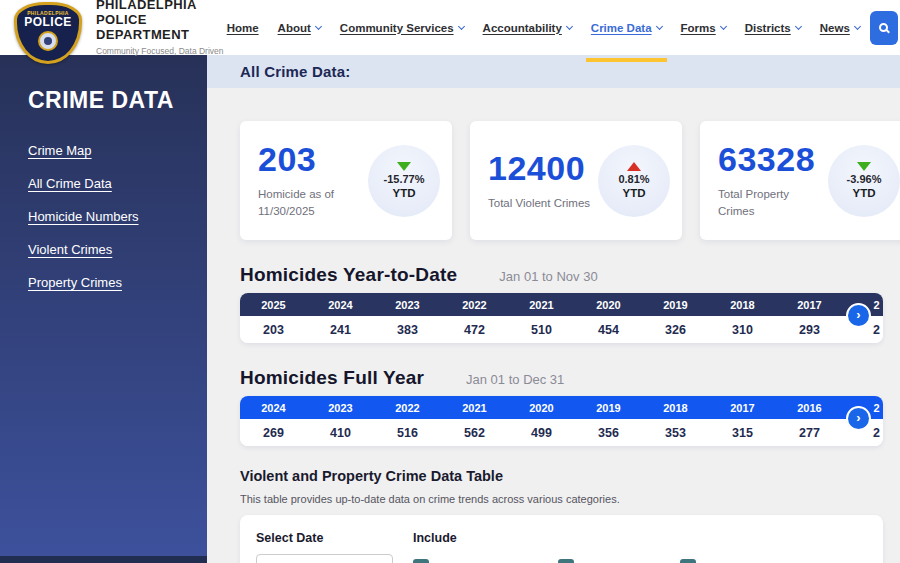 The image size is (900, 563). What do you see at coordinates (104, 184) in the screenshot?
I see `sidebar-item-all-crime-data: All Crime Data` at bounding box center [104, 184].